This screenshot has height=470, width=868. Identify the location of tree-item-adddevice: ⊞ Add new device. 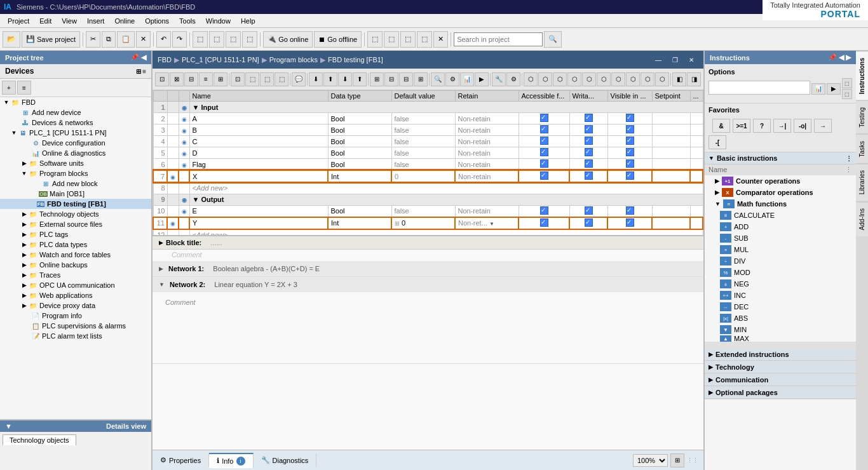
(76, 112).